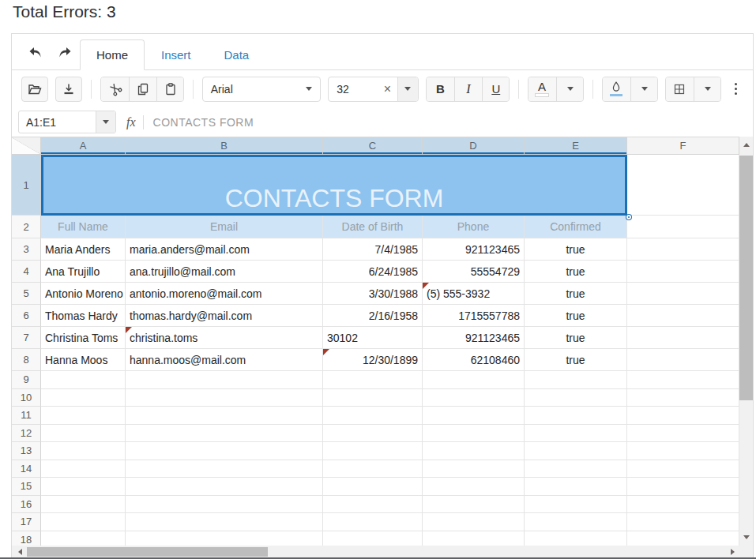  What do you see at coordinates (65, 53) in the screenshot?
I see `redo-button` at bounding box center [65, 53].